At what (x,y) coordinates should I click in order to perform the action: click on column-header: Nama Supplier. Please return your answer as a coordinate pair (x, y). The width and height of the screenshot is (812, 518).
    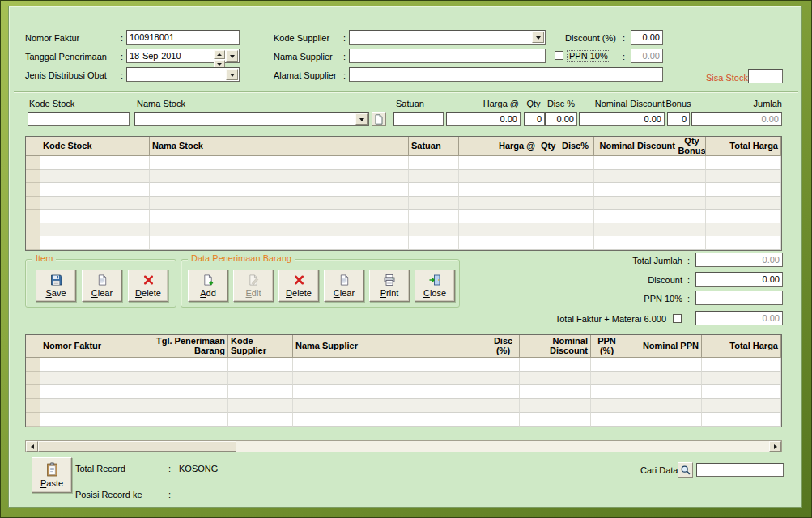
    Looking at the image, I should click on (390, 346).